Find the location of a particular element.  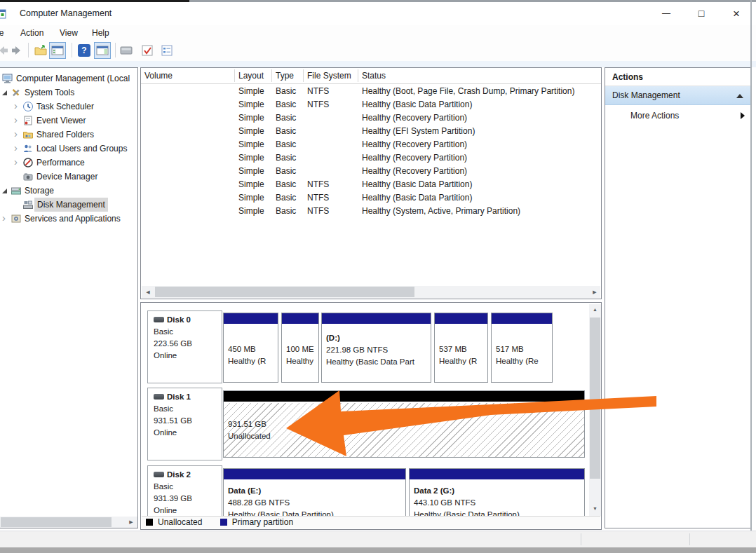

menu-help: Help is located at coordinates (101, 33).